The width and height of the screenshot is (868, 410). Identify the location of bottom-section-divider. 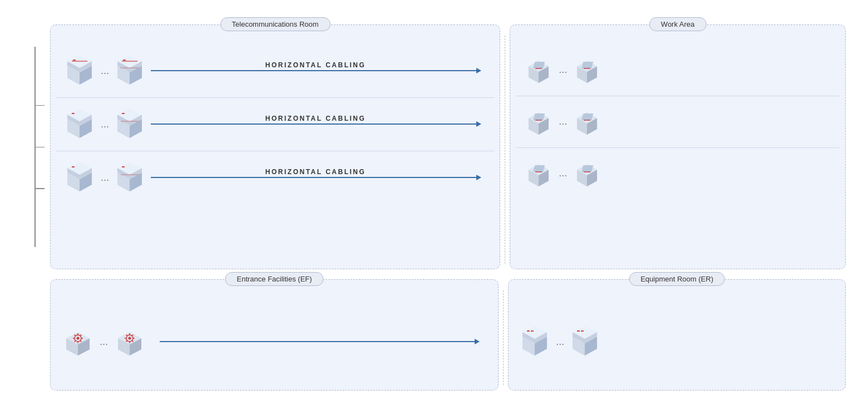
(503, 338).